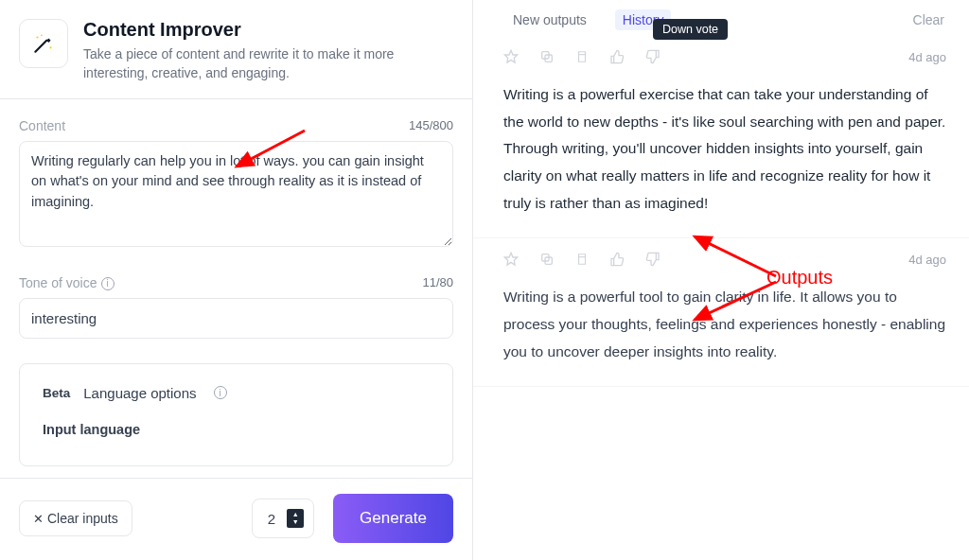  What do you see at coordinates (237, 518) in the screenshot?
I see `bottom-bar: ✕ Clear inputs 2 ▲▼ Generate` at bounding box center [237, 518].